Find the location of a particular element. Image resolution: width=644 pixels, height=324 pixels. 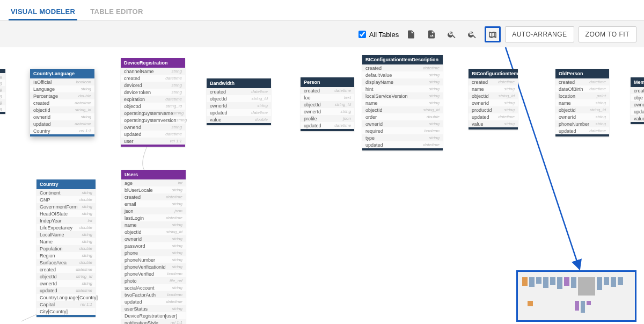

zoom-to-fit-button: ZOOM TO FIT is located at coordinates (608, 34).